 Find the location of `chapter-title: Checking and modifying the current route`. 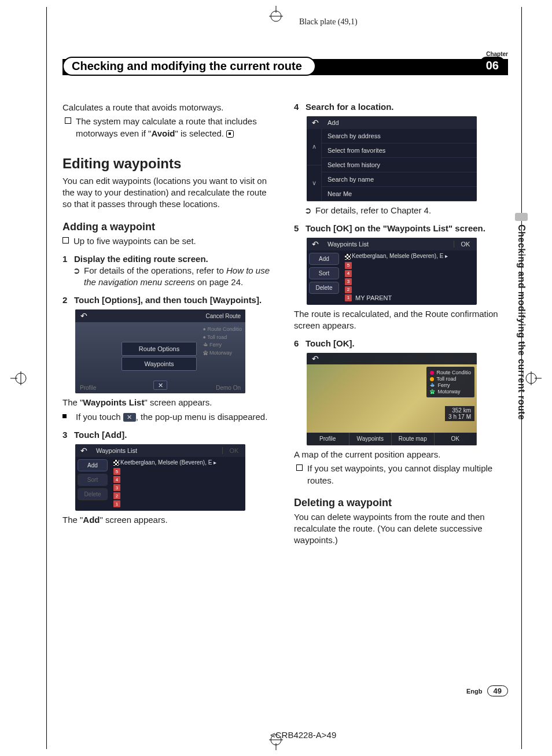

chapter-title: Checking and modifying the current route is located at coordinates (189, 66).